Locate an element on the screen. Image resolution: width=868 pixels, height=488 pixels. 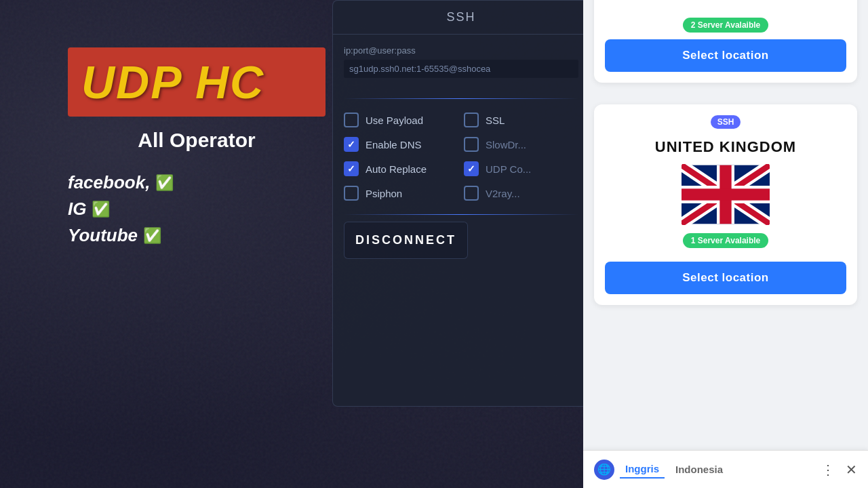
select-location-button-1: Select location is located at coordinates (726, 56).